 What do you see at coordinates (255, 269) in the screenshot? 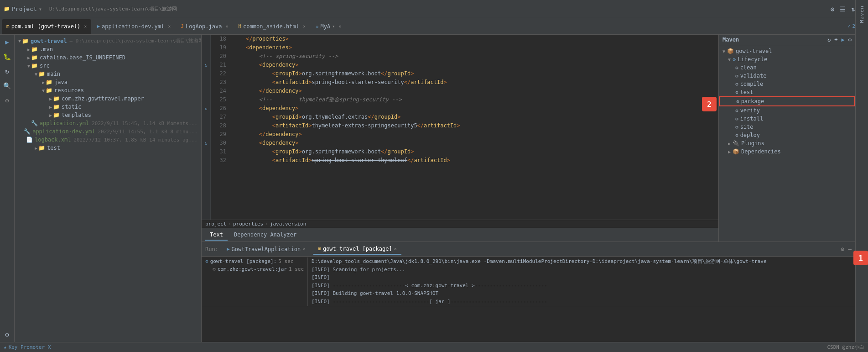
I see `task-item-2: ⚙ com.zhz:gowt-travel:jar 1 sec` at bounding box center [255, 269].